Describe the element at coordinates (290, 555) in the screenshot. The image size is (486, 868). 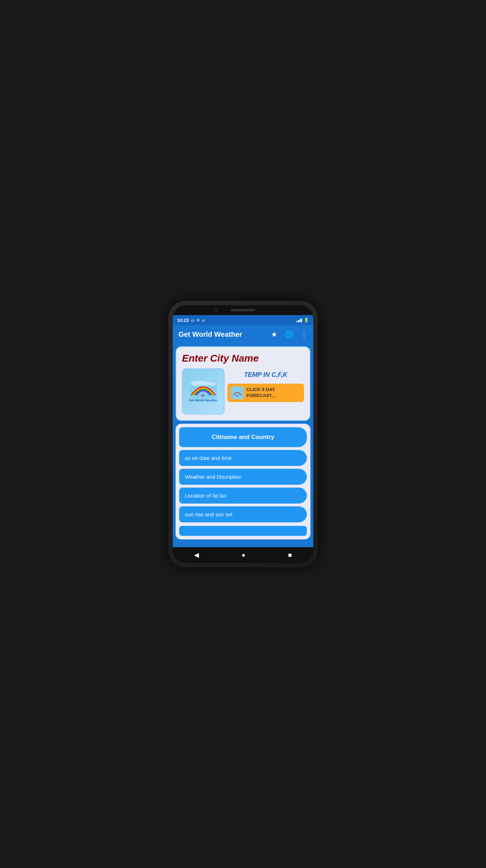
I see `recent-button: ■` at that location.